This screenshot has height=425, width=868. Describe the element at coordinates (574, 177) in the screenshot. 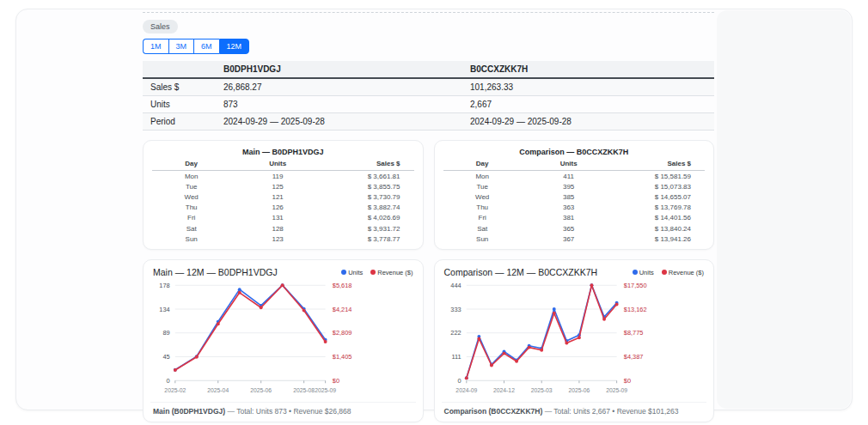

I see `day-row: Mon411$ 15,581.59` at that location.